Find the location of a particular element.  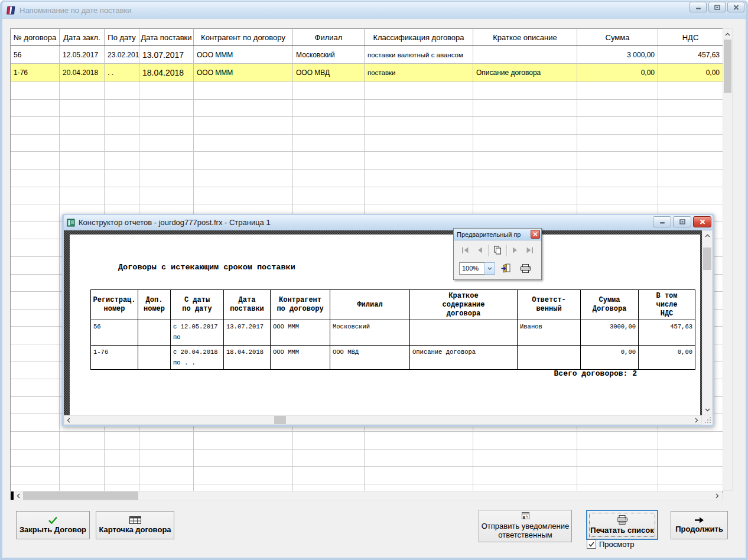

close-icon is located at coordinates (535, 234).